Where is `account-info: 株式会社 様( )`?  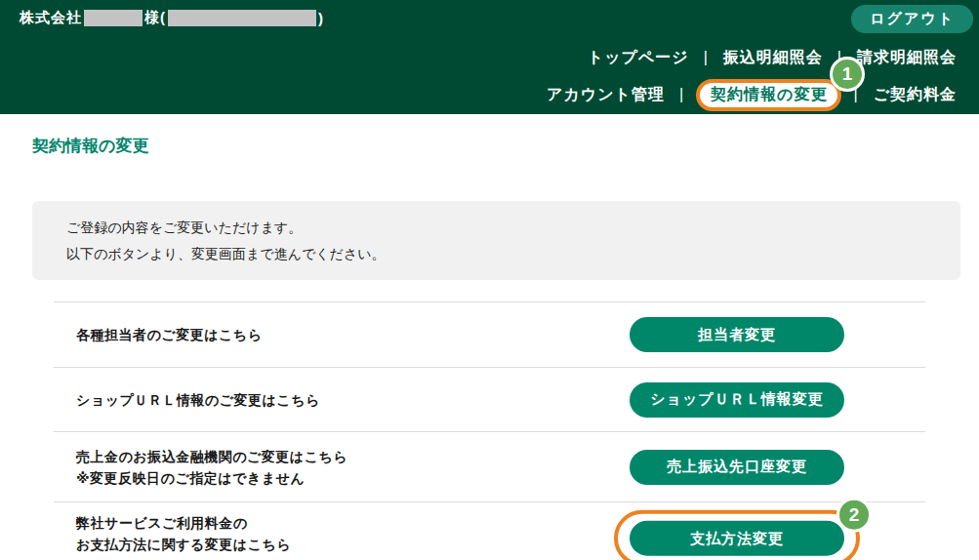 account-info: 株式会社 様( ) is located at coordinates (172, 18).